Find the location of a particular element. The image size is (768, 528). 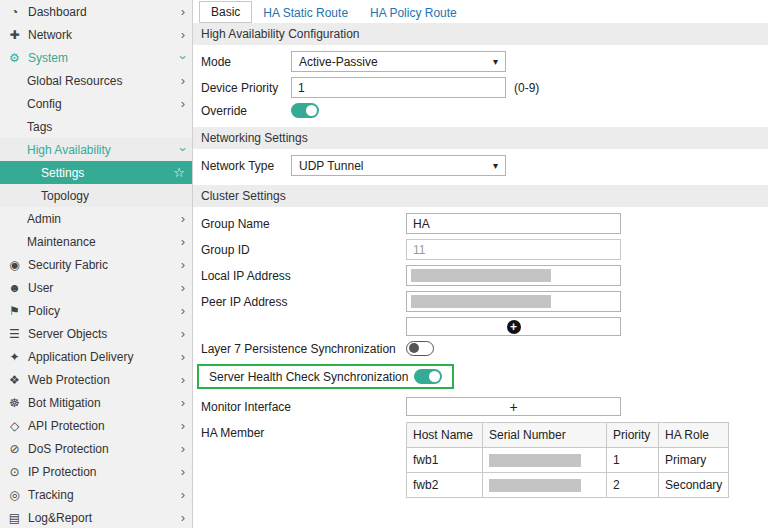

sidebar-item-dos-protection: ⊘DoS Protection› is located at coordinates (96, 448).